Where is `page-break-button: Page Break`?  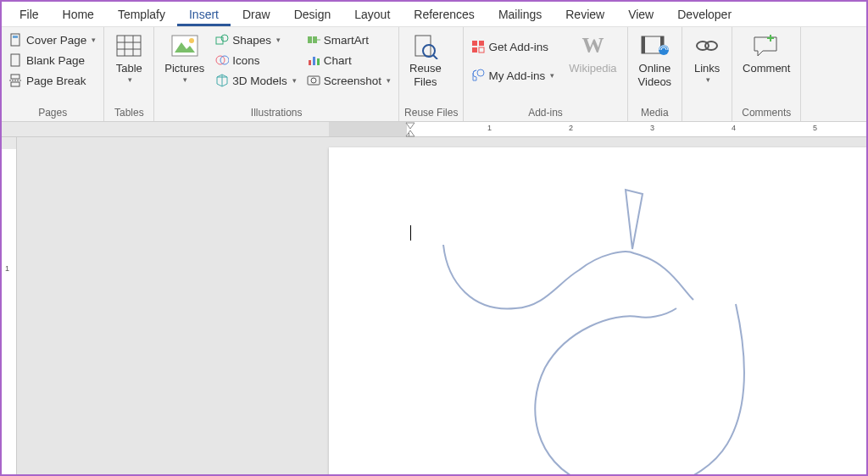 page-break-button: Page Break is located at coordinates (53, 80).